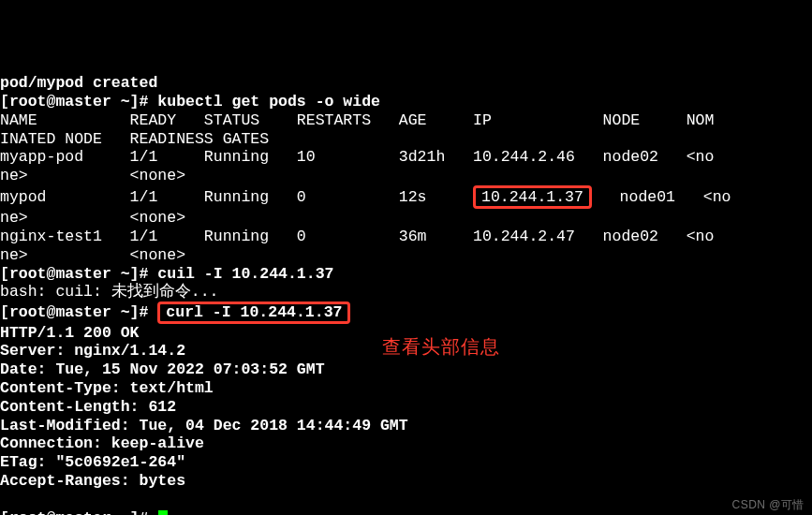 The width and height of the screenshot is (812, 515). I want to click on output-line: pod/mypod created, so click(79, 82).